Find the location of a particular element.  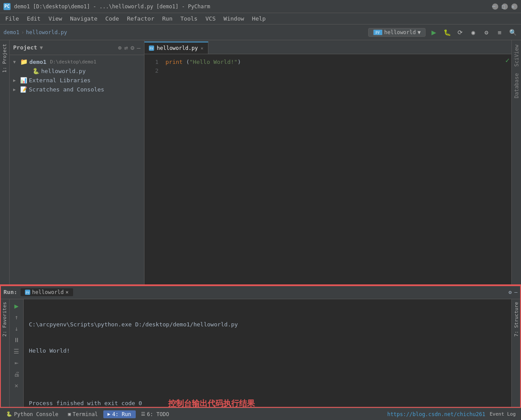

run-header-right: ⚙ — is located at coordinates (513, 292).